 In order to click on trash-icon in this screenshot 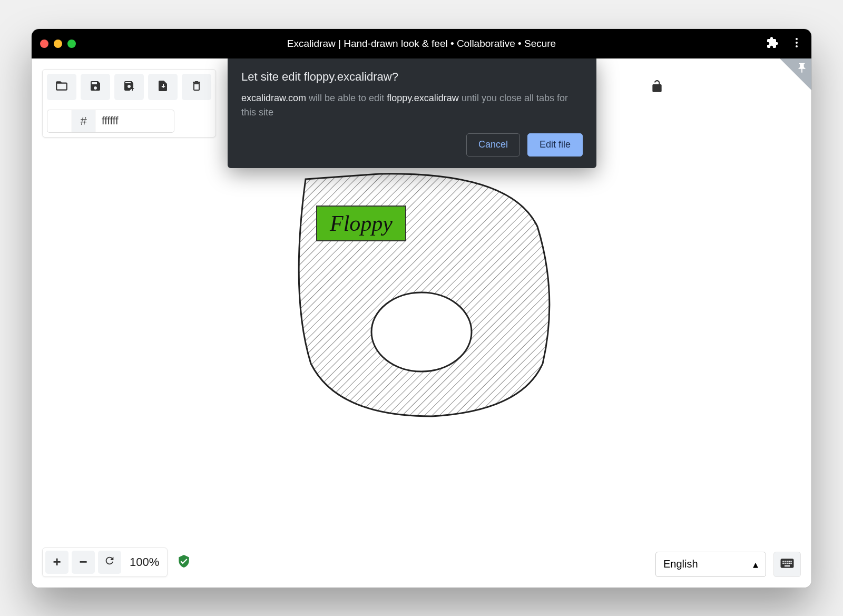, I will do `click(197, 86)`.